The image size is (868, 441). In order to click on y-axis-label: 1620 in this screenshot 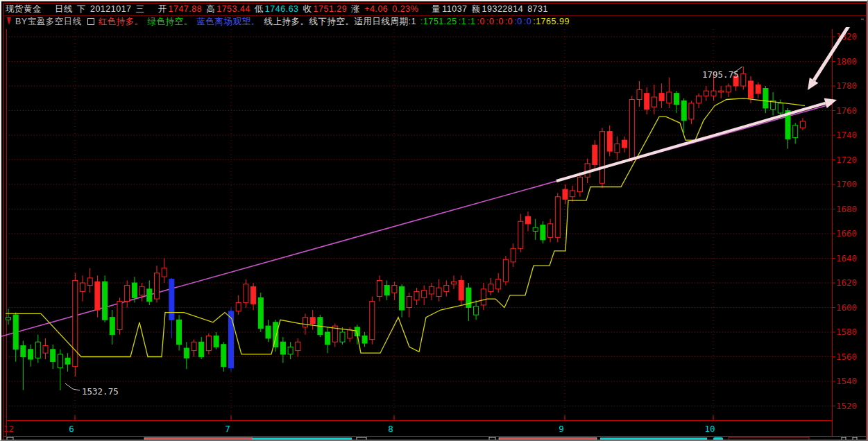, I will do `click(846, 283)`.